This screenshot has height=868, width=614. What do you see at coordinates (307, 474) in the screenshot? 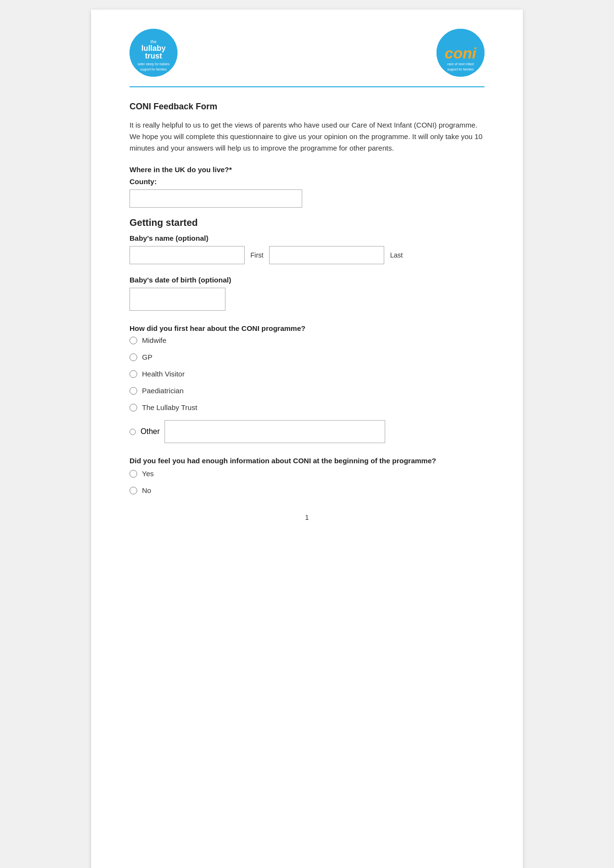
I see `radio-item-yes: Yes` at bounding box center [307, 474].